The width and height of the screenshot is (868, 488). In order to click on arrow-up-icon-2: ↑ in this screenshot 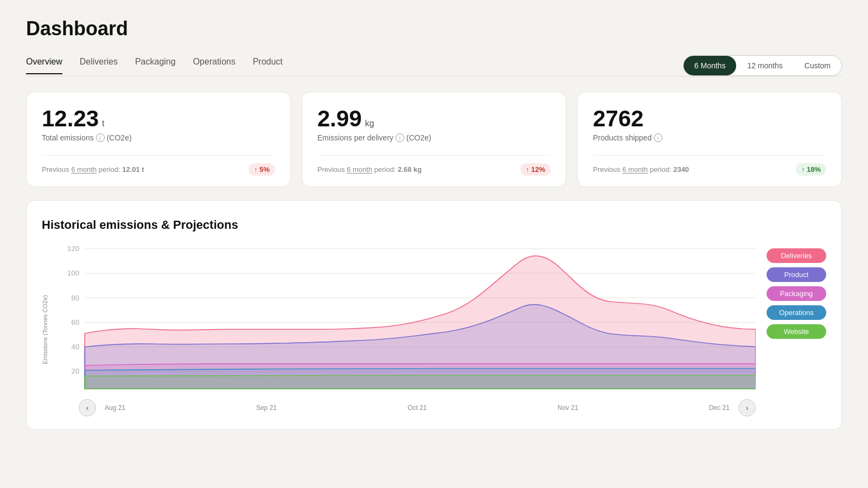, I will do `click(527, 170)`.